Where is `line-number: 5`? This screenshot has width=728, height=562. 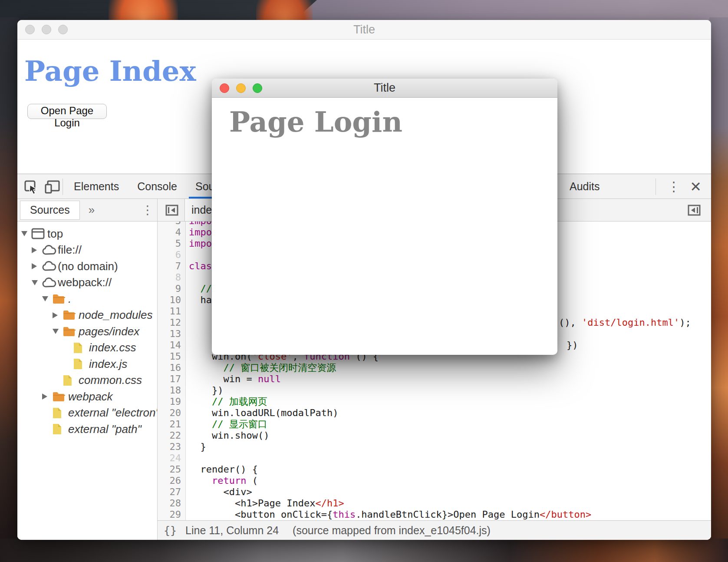
line-number: 5 is located at coordinates (169, 244).